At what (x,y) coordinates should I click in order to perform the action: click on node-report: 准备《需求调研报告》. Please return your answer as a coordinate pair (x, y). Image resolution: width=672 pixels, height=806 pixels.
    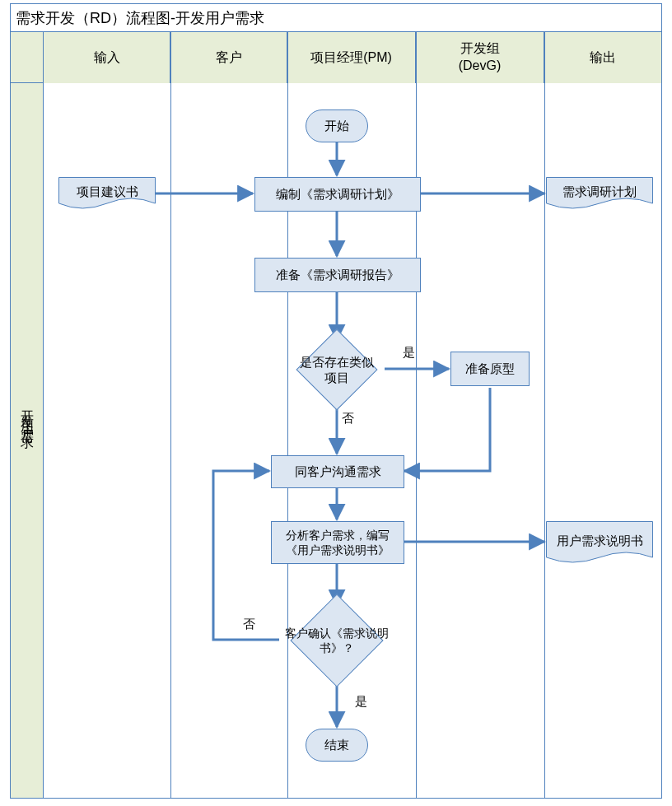
    Looking at the image, I should click on (338, 275).